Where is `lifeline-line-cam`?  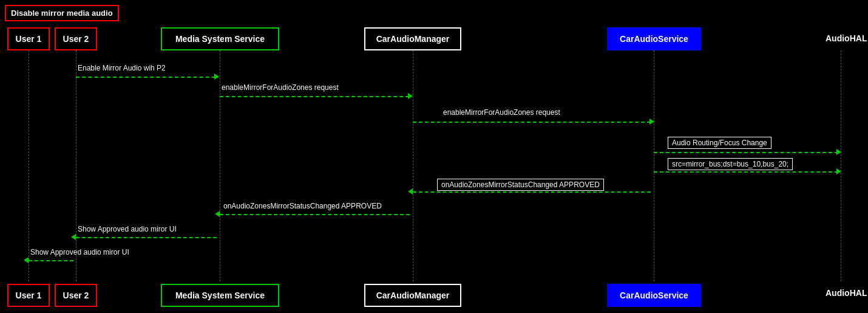 lifeline-line-cam is located at coordinates (413, 166).